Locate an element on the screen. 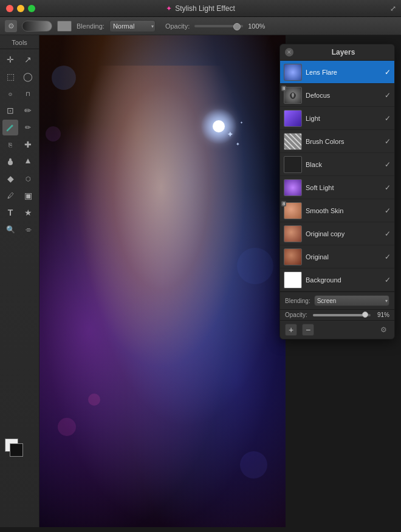 The width and height of the screenshot is (401, 532). tool-text: T is located at coordinates (10, 213).